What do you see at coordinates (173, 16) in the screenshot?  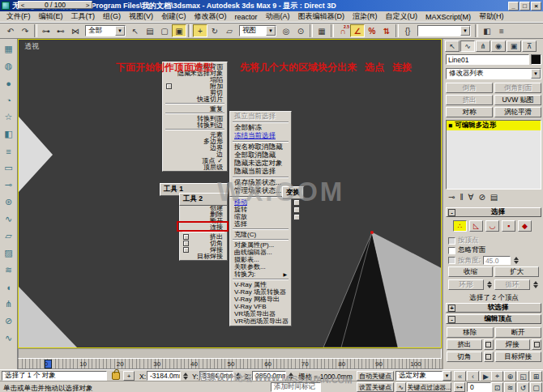 I see `menubar-item: 创建(C)` at bounding box center [173, 16].